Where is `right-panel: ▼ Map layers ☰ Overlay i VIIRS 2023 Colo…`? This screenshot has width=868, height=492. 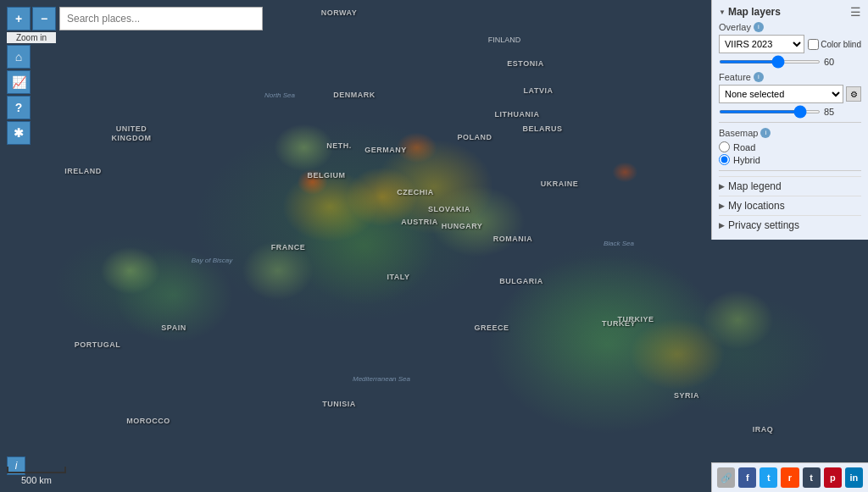 right-panel: ▼ Map layers ☰ Overlay i VIIRS 2023 Colo… is located at coordinates (790, 120).